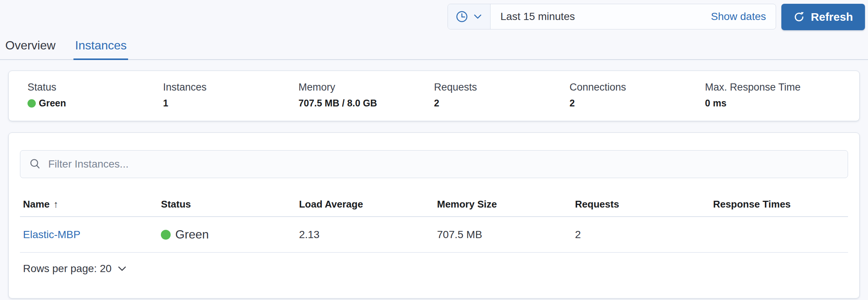 The height and width of the screenshot is (300, 868). What do you see at coordinates (799, 17) in the screenshot?
I see `refresh-icon` at bounding box center [799, 17].